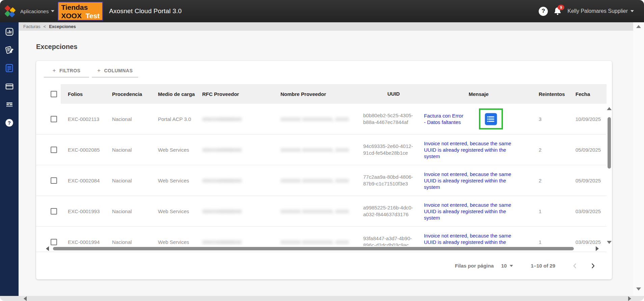 The image size is (644, 301). What do you see at coordinates (9, 68) in the screenshot?
I see `document-lines-icon` at bounding box center [9, 68].